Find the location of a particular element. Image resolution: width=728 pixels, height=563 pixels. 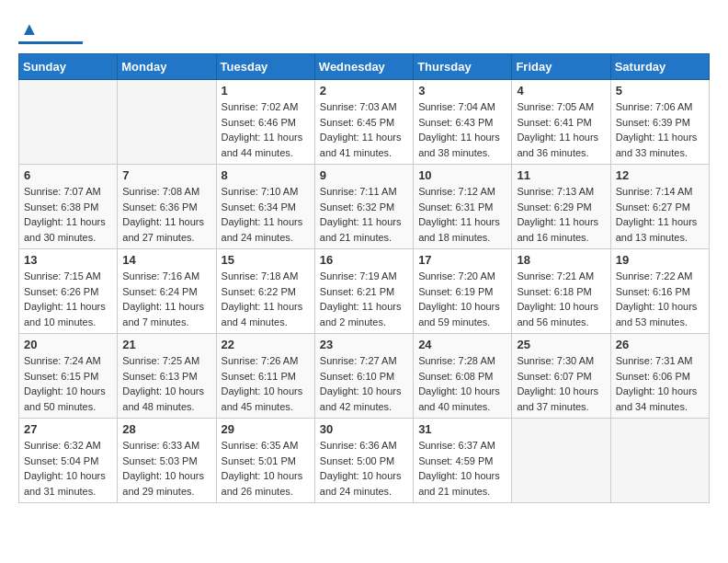

calendar-cell: 9Sunrise: 7:11 AMSunset: 6:32 PMDaylight… is located at coordinates (364, 207).